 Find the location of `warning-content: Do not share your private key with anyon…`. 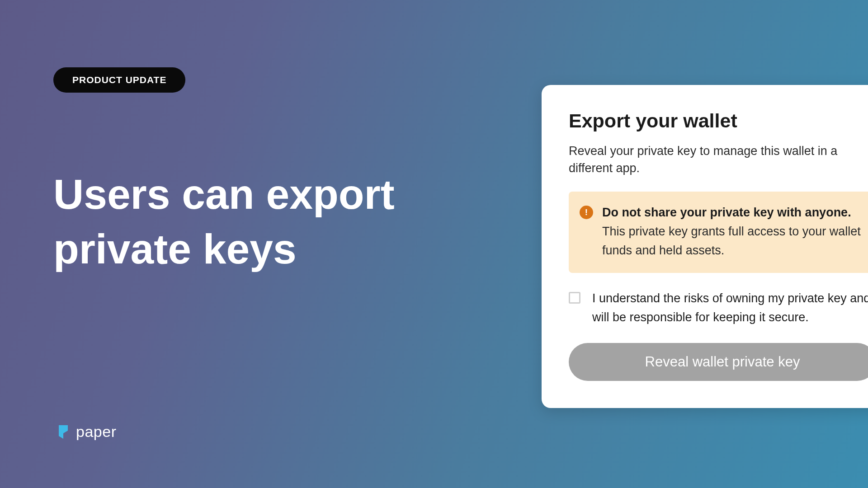

warning-content: Do not share your private key with anyon… is located at coordinates (733, 232).